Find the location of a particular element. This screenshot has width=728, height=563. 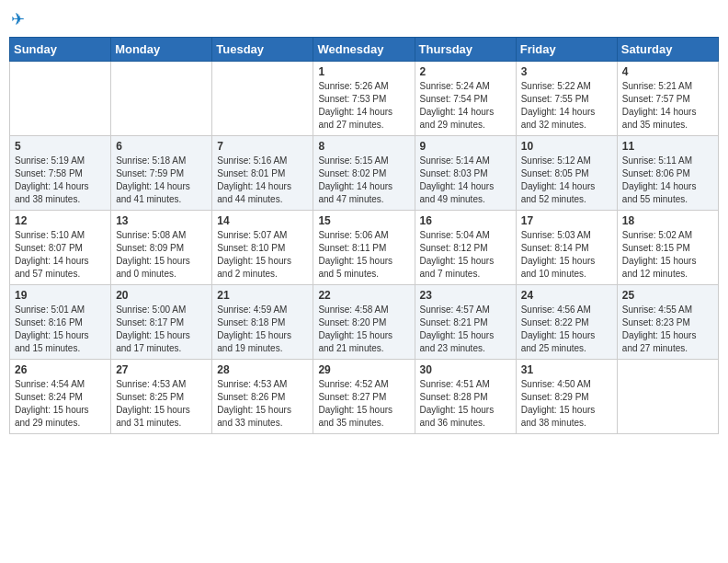

daylight-text: Daylight: 14 hours and 35 minutes. is located at coordinates (660, 118).